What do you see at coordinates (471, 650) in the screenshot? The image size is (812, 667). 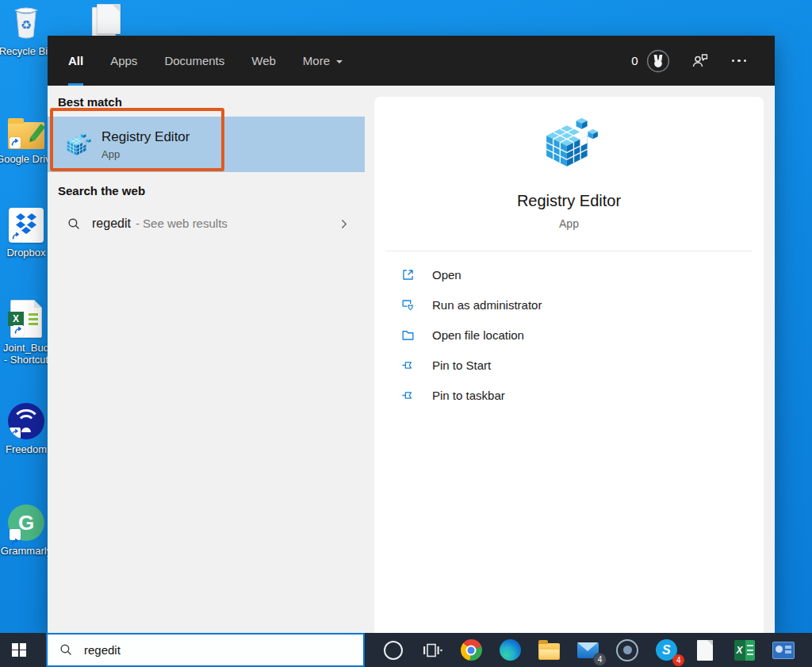 I see `chrome-icon` at bounding box center [471, 650].